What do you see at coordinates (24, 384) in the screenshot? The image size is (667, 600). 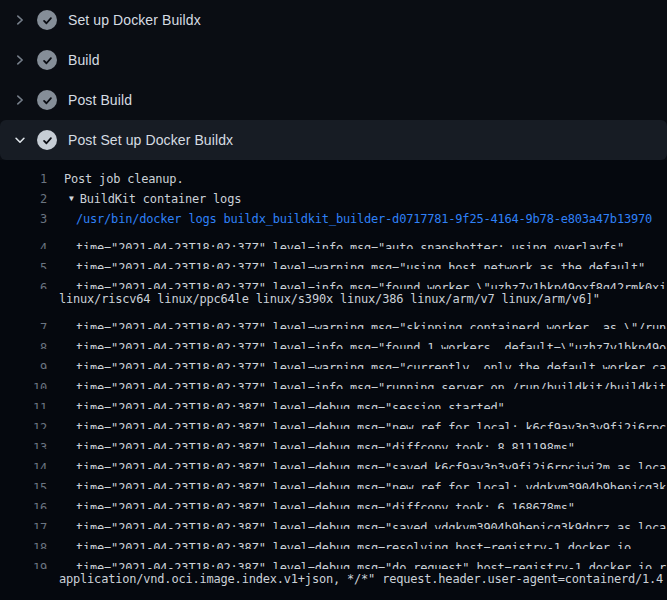 I see `log-line-number: 10` at bounding box center [24, 384].